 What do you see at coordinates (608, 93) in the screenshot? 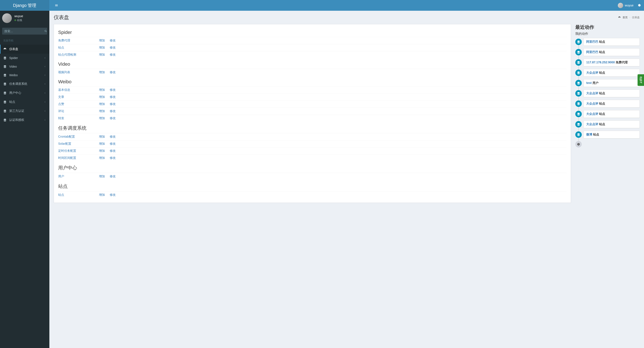
I see `recent-timeline: 阿里巴巴站点阿里巴巴站点117.87.178.252:9000免费代理大众点评站…` at bounding box center [608, 93].